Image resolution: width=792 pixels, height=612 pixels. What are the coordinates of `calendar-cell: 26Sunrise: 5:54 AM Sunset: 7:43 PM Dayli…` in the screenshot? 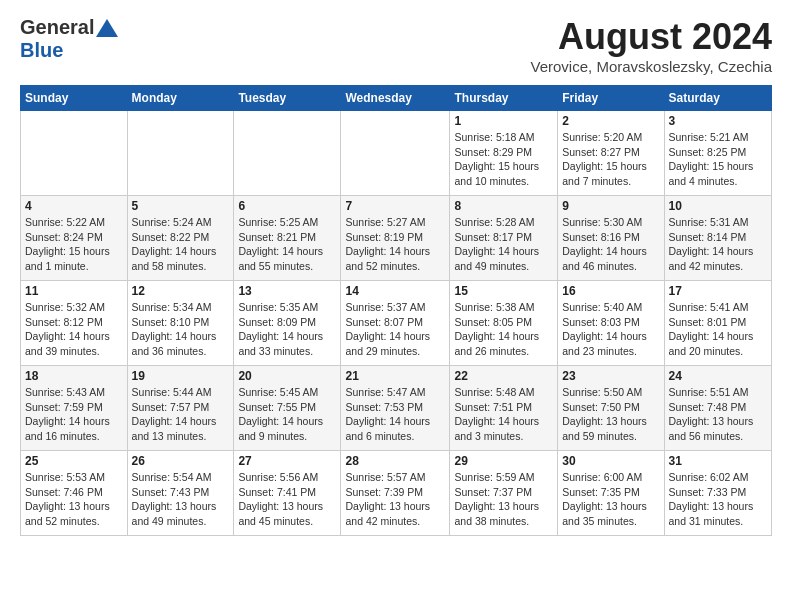 It's located at (180, 494).